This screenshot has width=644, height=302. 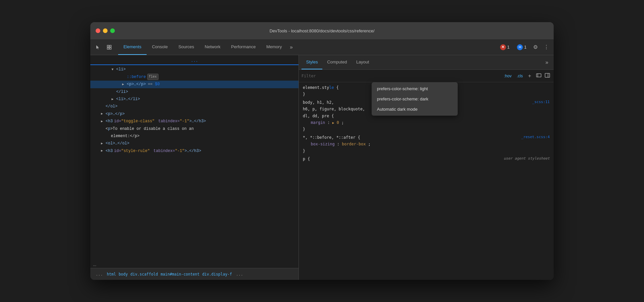 What do you see at coordinates (535, 137) in the screenshot?
I see `file-link-reset: _reset.scss:4` at bounding box center [535, 137].